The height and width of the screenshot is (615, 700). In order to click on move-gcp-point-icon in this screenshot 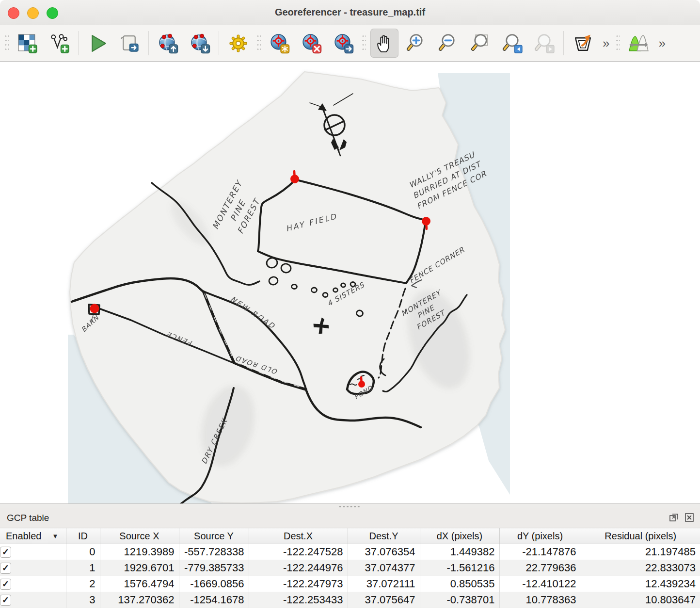, I will do `click(343, 44)`.